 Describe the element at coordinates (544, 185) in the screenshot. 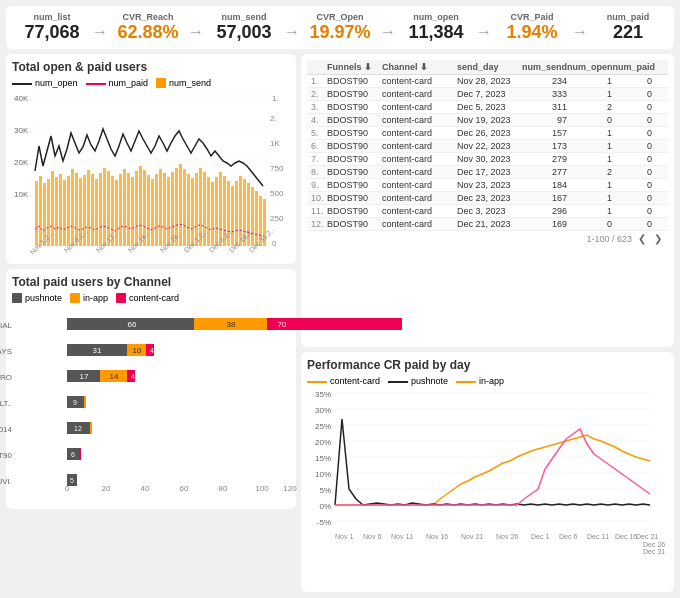

I see `cell-num-send: 184` at that location.